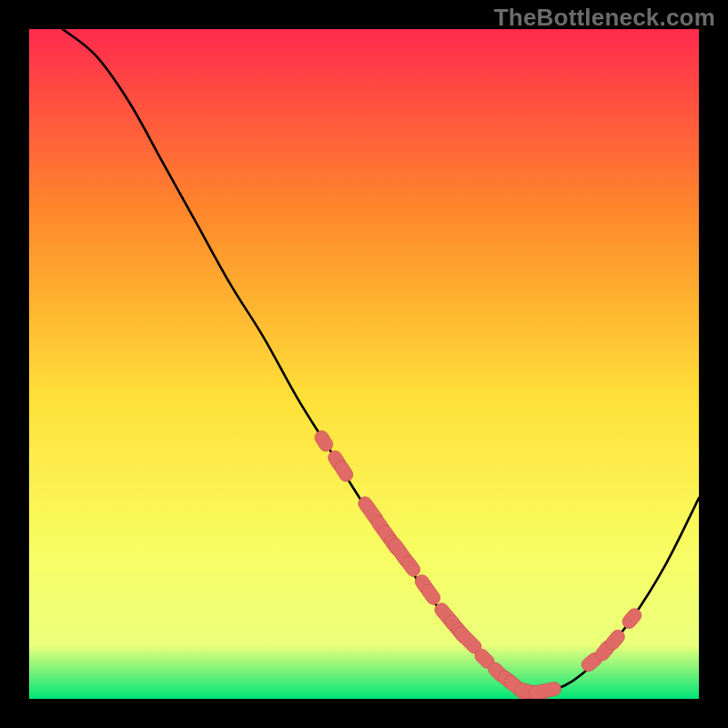 The height and width of the screenshot is (728, 728). What do you see at coordinates (604, 18) in the screenshot?
I see `watermark-text: TheBottleneck.com` at bounding box center [604, 18].